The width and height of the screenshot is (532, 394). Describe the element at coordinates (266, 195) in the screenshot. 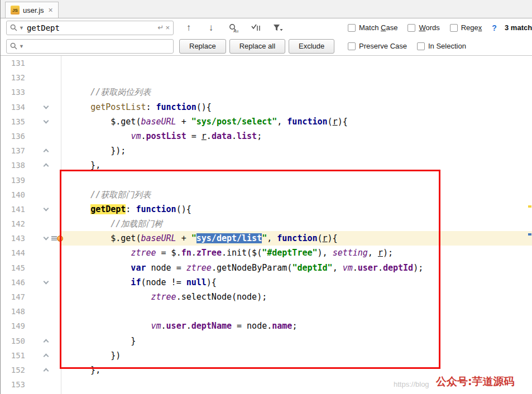

I see `code-line: 140 //获取部门列表` at that location.